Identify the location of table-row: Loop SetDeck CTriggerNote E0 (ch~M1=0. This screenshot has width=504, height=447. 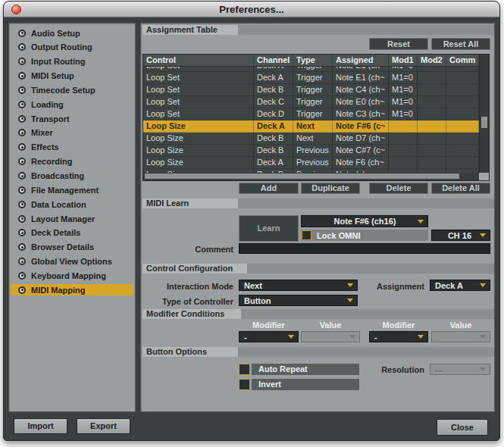
(311, 102).